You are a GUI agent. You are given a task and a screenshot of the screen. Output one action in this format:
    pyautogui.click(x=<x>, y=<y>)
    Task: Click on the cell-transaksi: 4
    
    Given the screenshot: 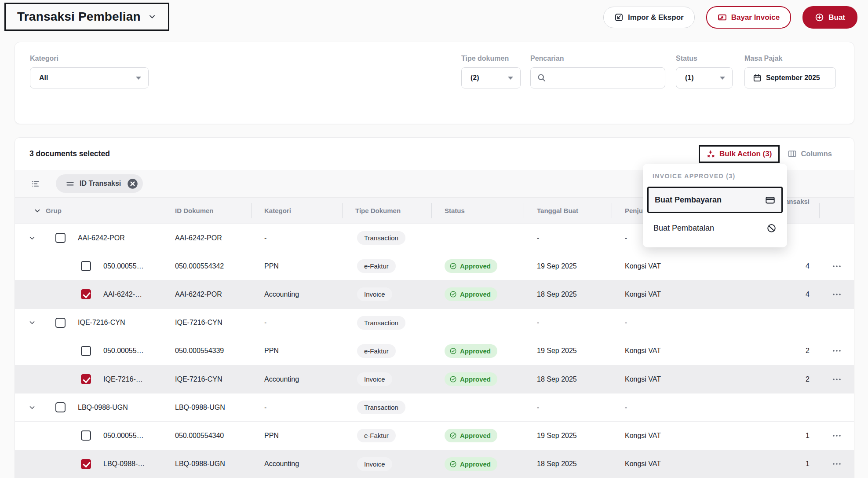 What is the action you would take?
    pyautogui.click(x=768, y=294)
    